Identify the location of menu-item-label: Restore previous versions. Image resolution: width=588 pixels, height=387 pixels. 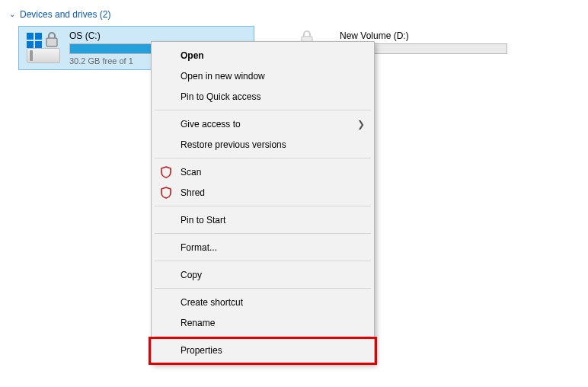
(233, 145).